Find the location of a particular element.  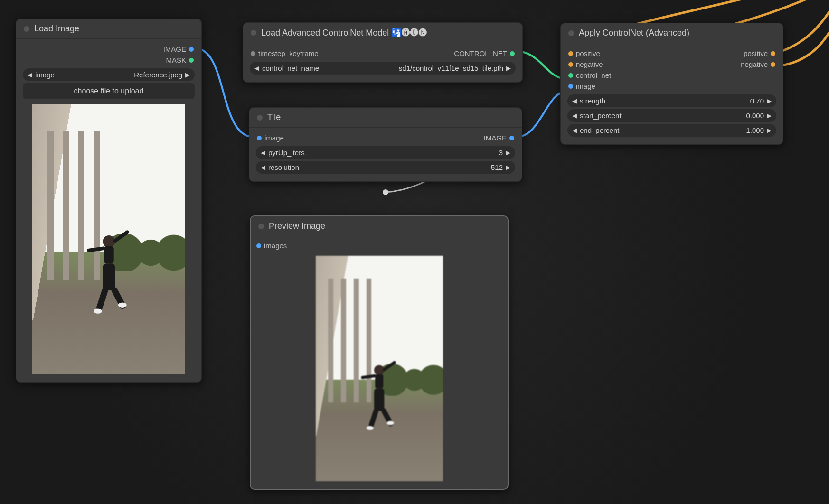

widget-label: resolution is located at coordinates (284, 167).